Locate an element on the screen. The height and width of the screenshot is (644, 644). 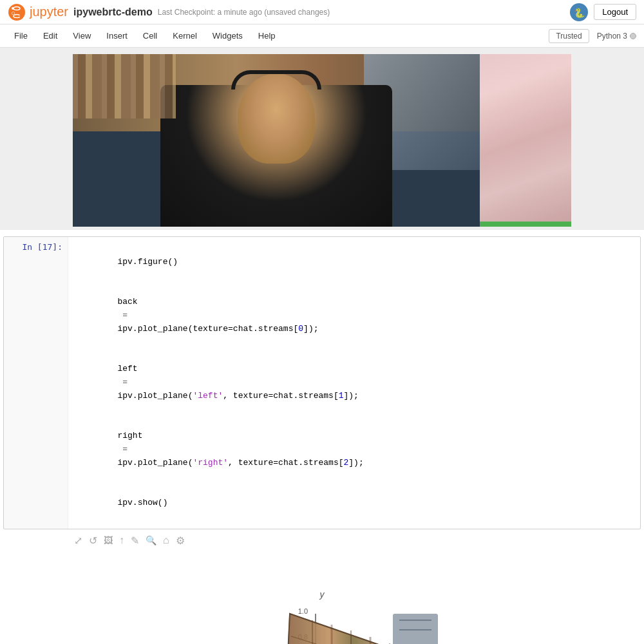
notebook-title: ipywebrtc-demo is located at coordinates (113, 12).